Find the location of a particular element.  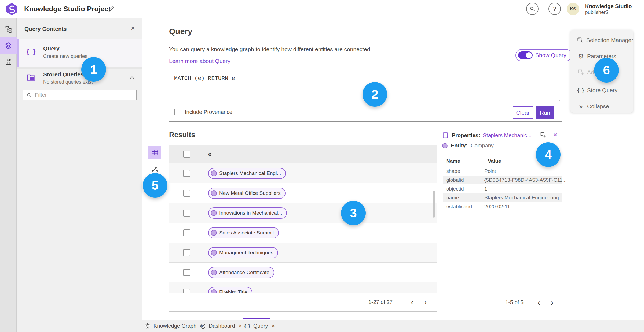

run-button: Run is located at coordinates (545, 113).